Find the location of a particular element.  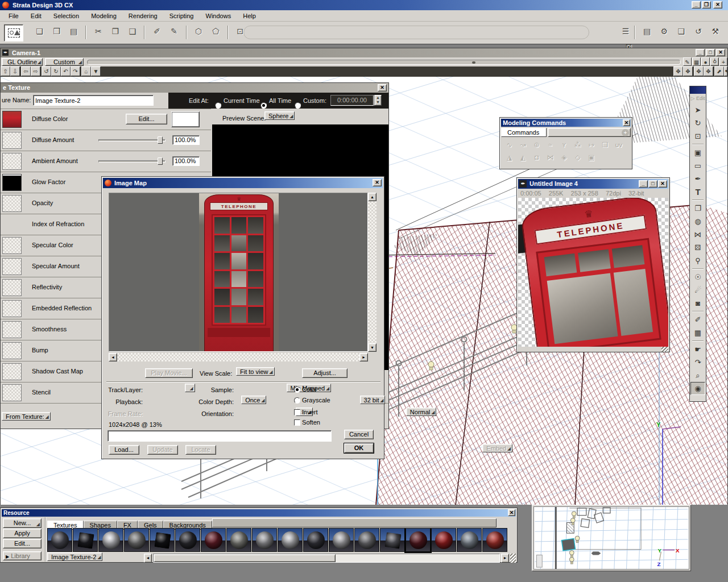

ambient-amount-slider is located at coordinates (132, 161).